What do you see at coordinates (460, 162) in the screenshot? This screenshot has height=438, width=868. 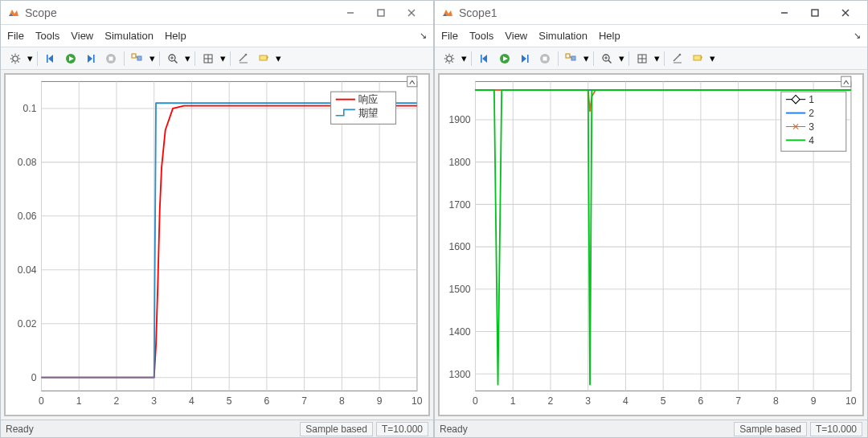 I see `svg-text: 1800` at bounding box center [460, 162].